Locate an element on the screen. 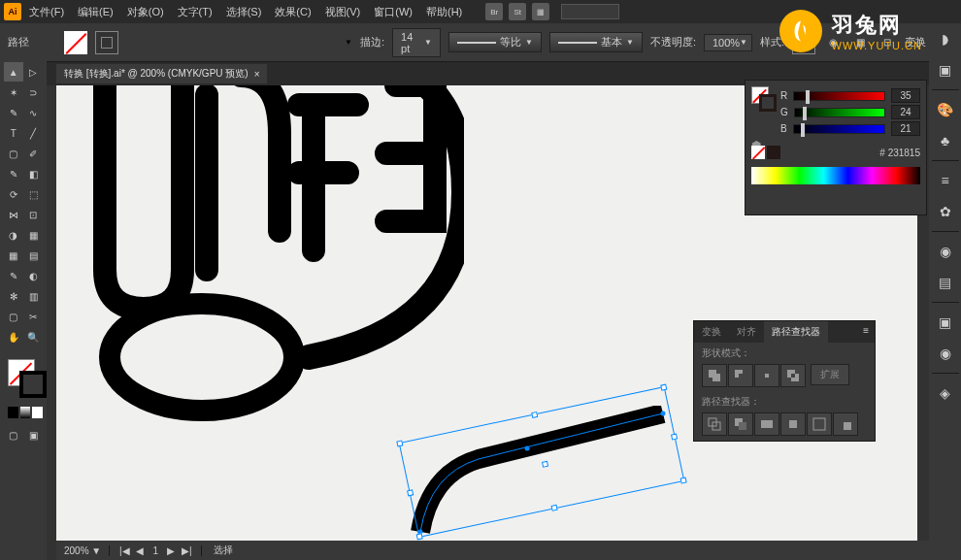 Image resolution: width=961 pixels, height=560 pixels. eraser-tool: ◧ is located at coordinates (34, 174).